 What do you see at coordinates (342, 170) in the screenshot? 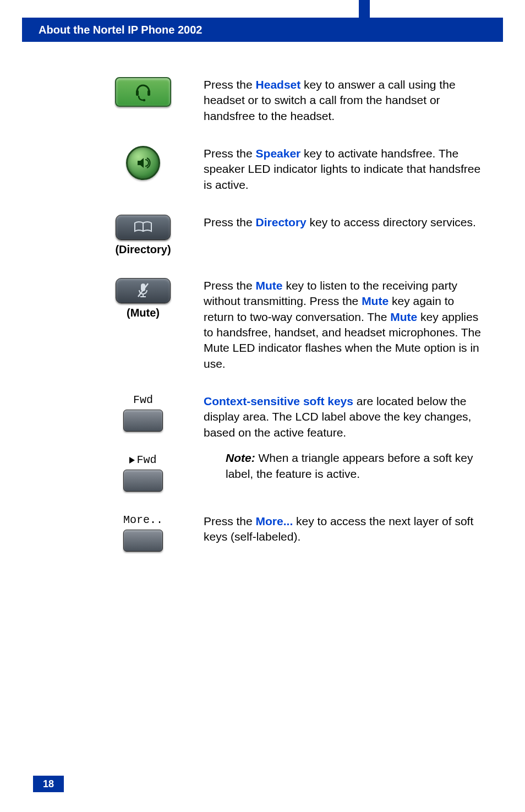
I see `speaker-desc: Press the Speaker key to activate handsf…` at bounding box center [342, 170].